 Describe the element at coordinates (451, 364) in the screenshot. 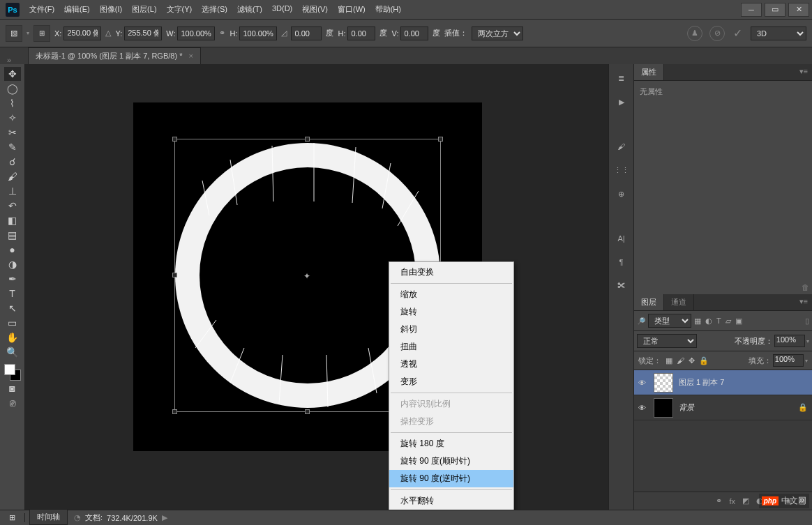

I see `context-menu-item: 透视` at that location.